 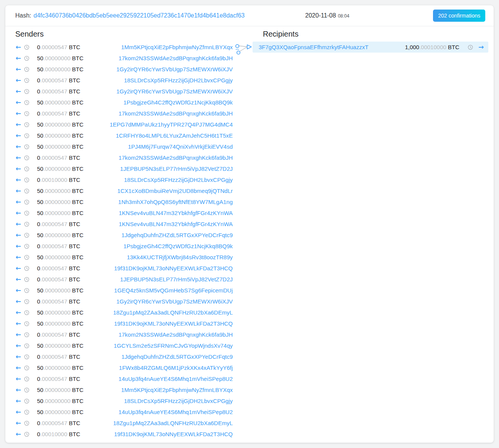 I want to click on sender-row: ← 50.00000000 BTC 1JdgehqDuhfnZHZdL5RTGx…, so click(x=124, y=235).